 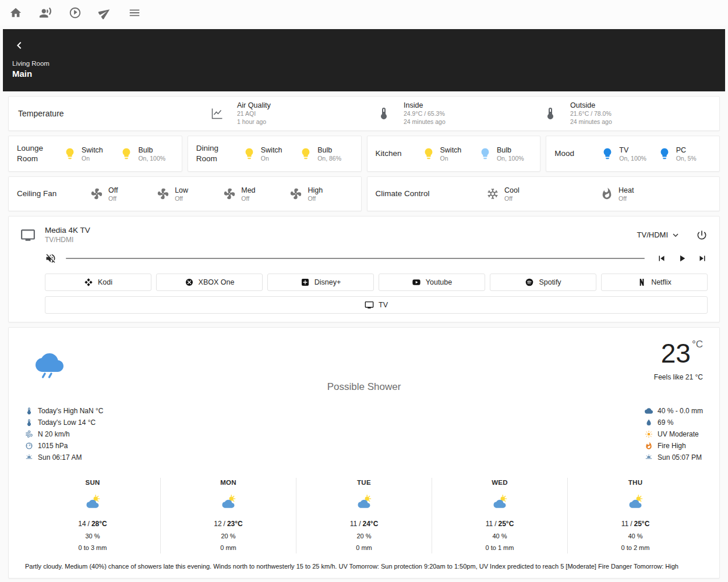 I want to click on device-state: On, so click(x=271, y=158).